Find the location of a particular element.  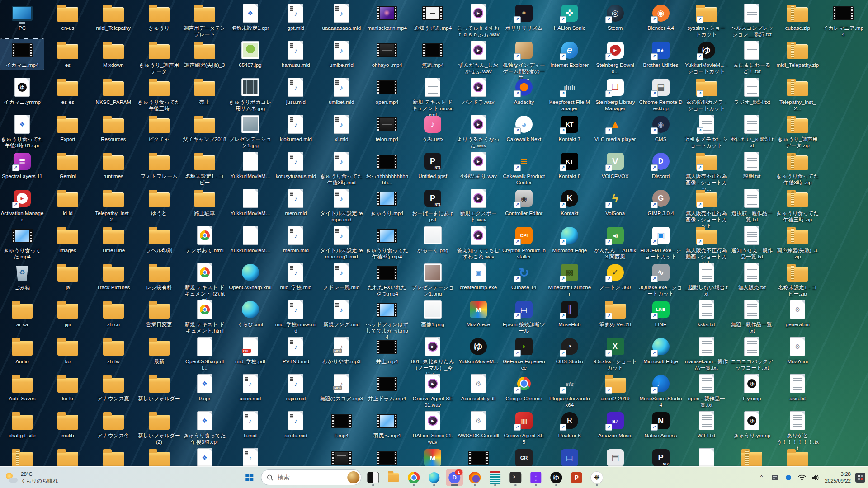

desktop-icon: KT↗Kontakt 8 is located at coordinates (570, 165).